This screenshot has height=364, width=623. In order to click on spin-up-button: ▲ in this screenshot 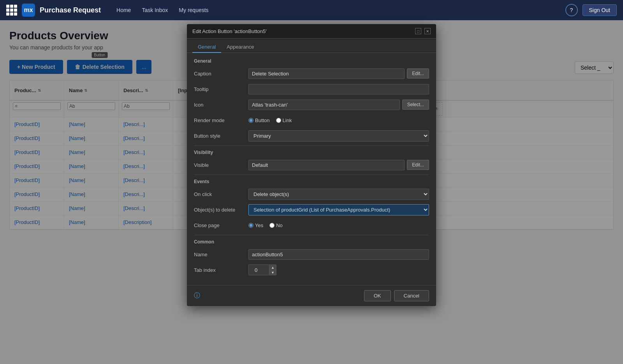, I will do `click(273, 267)`.